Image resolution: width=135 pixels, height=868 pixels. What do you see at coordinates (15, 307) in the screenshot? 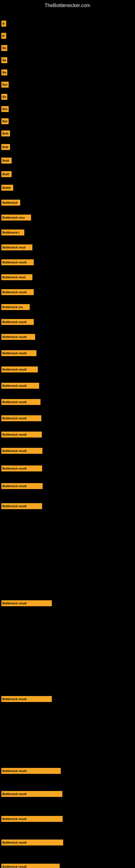
I see `bar-row: Bottleneck res` at bounding box center [15, 307].